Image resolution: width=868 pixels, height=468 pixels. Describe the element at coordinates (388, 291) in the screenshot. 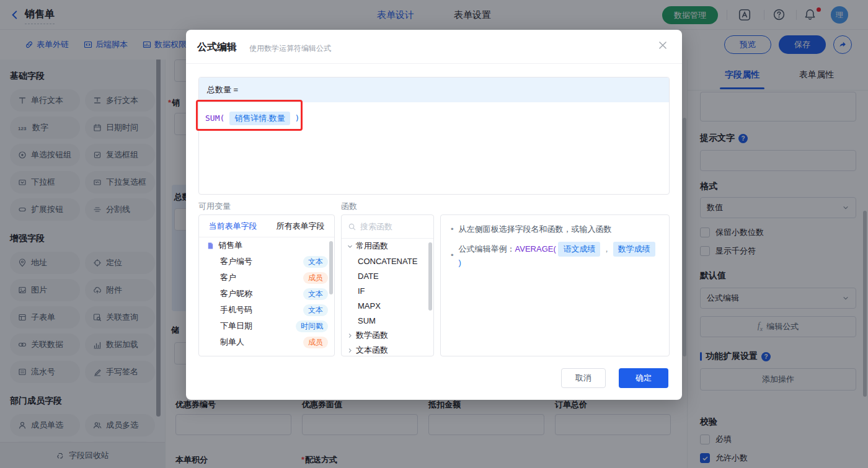

I see `function-item: IF` at that location.